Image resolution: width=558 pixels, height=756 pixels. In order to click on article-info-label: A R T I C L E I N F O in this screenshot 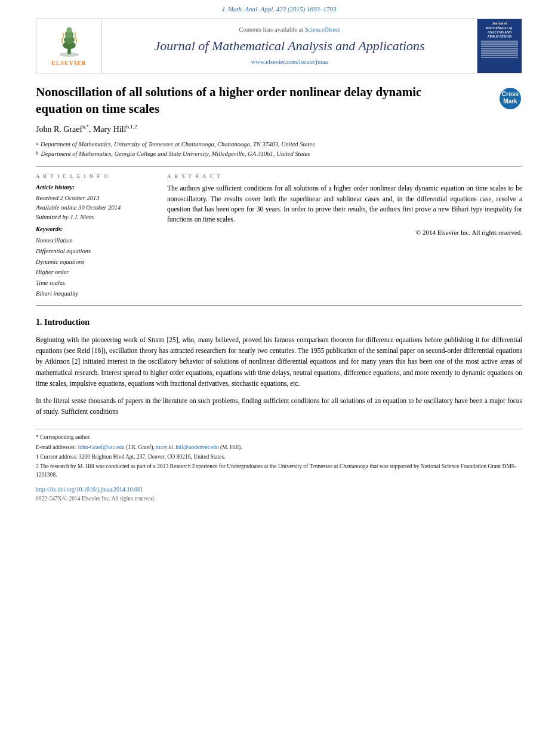, I will do `click(95, 177)`.